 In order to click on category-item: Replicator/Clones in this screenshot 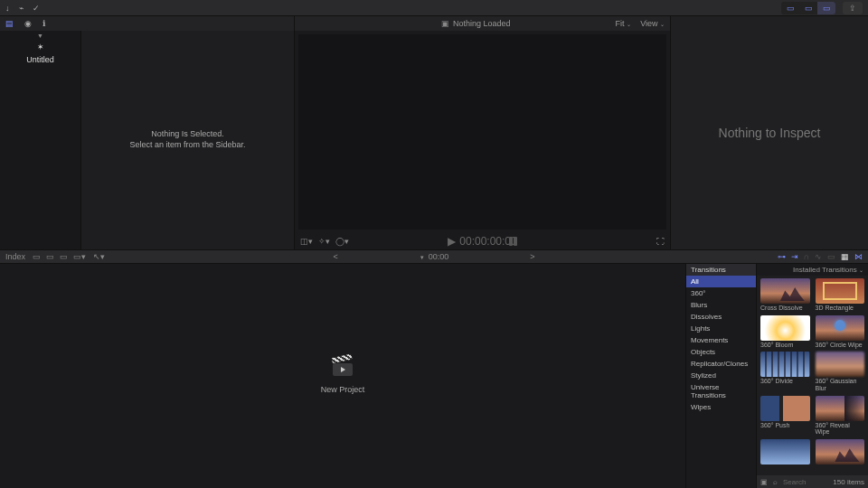, I will do `click(722, 363)`.